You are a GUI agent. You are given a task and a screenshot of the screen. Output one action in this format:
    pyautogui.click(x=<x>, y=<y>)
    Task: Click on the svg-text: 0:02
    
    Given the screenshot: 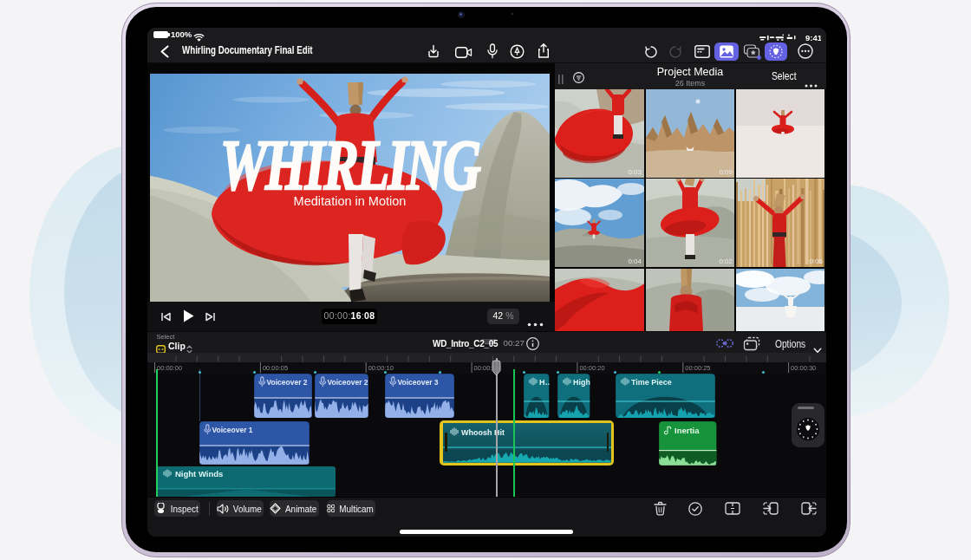 What is the action you would take?
    pyautogui.click(x=726, y=262)
    